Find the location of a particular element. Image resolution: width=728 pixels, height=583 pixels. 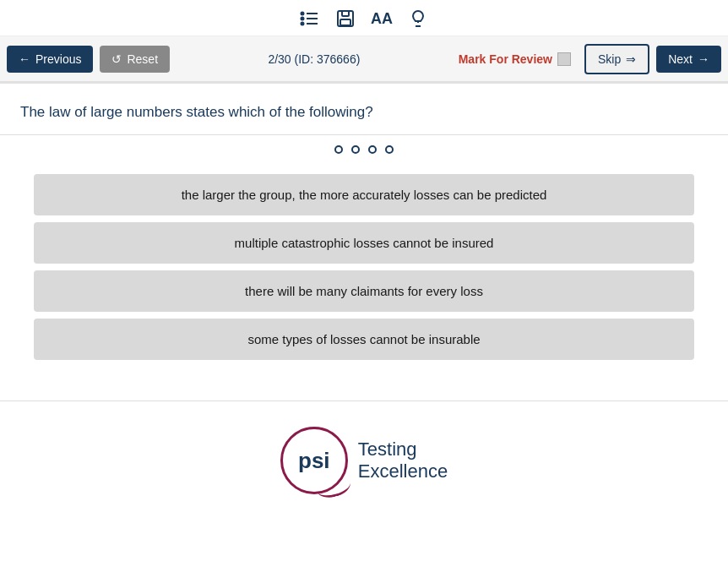

question-area: The law of large numbers states which of… is located at coordinates (364, 110).